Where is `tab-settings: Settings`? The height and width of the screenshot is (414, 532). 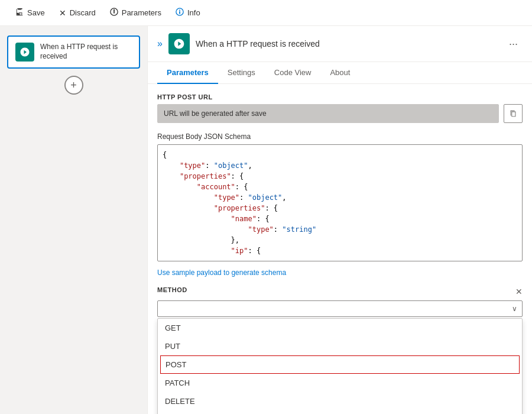 tab-settings: Settings is located at coordinates (241, 73).